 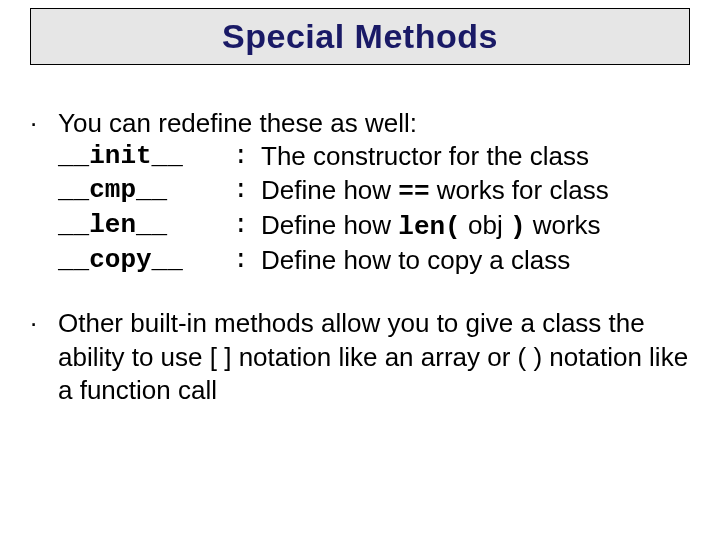 I want to click on method-name: __init__, so click(x=146, y=156).